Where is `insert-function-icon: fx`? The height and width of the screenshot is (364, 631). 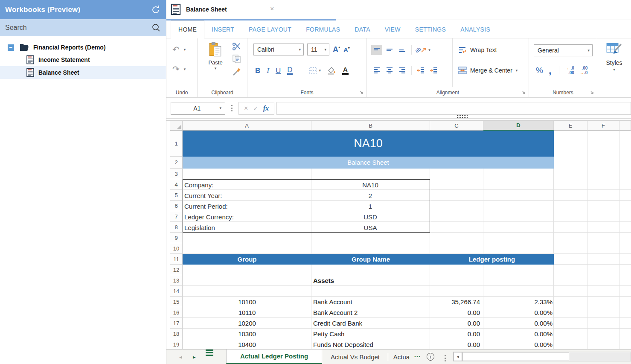 insert-function-icon: fx is located at coordinates (266, 108).